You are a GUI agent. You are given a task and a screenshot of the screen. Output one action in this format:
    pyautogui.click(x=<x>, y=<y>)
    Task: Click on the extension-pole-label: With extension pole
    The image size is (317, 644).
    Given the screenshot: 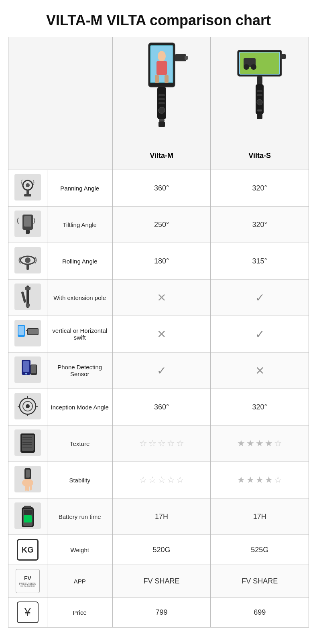 What is the action you would take?
    pyautogui.click(x=79, y=298)
    